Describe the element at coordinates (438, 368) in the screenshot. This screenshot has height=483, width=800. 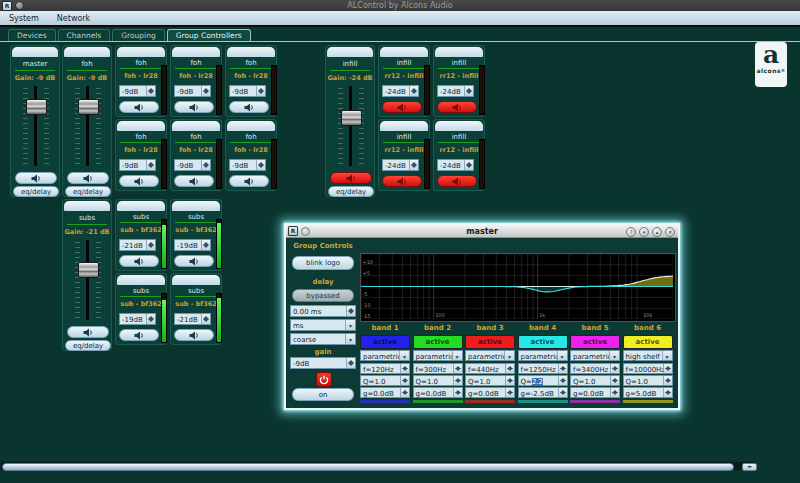
I see `band-frequency-spinbox: f=300Hz` at that location.